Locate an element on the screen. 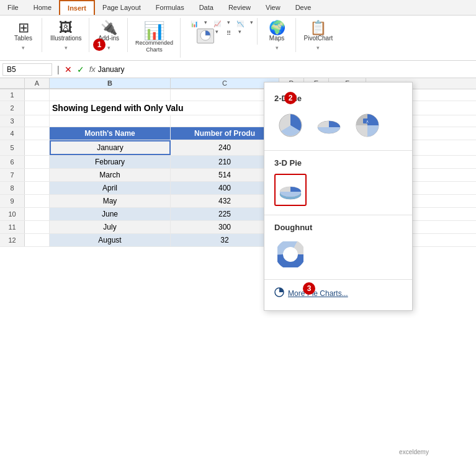 The image size is (476, 461). illustrations-arrow: ▾ is located at coordinates (66, 48).